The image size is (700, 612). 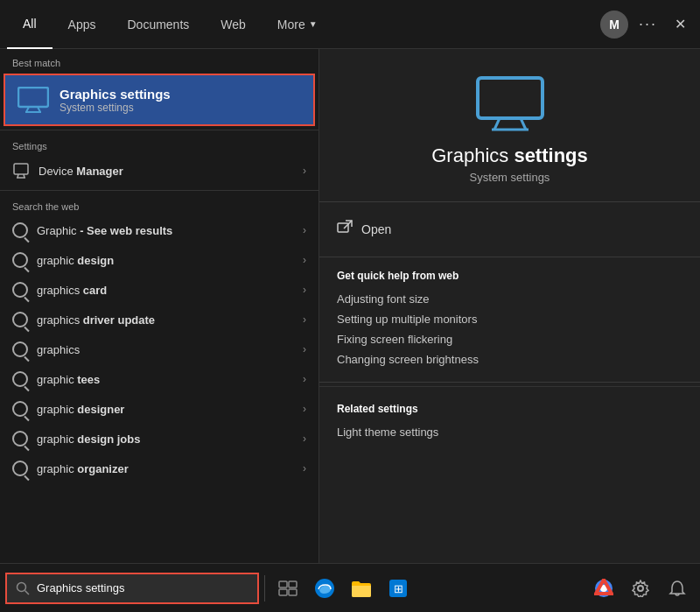 I want to click on graphic-designer-text: graphic designer, so click(x=165, y=410).